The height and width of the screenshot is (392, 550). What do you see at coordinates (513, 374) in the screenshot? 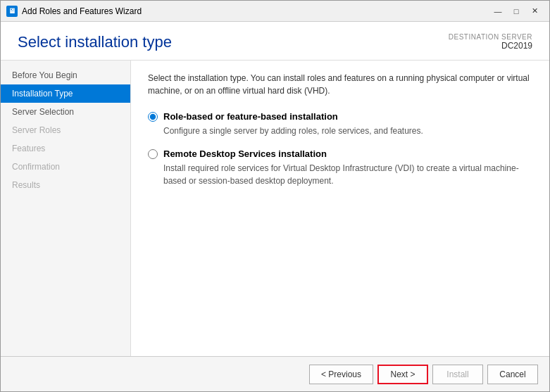
I see `cancel-button: Cancel` at bounding box center [513, 374].